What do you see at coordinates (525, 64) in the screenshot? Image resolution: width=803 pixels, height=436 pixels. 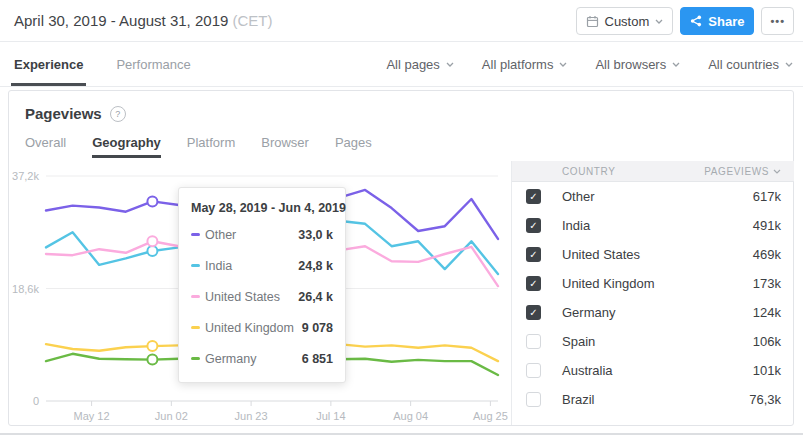 I see `filter-all-platforms: All platforms` at bounding box center [525, 64].